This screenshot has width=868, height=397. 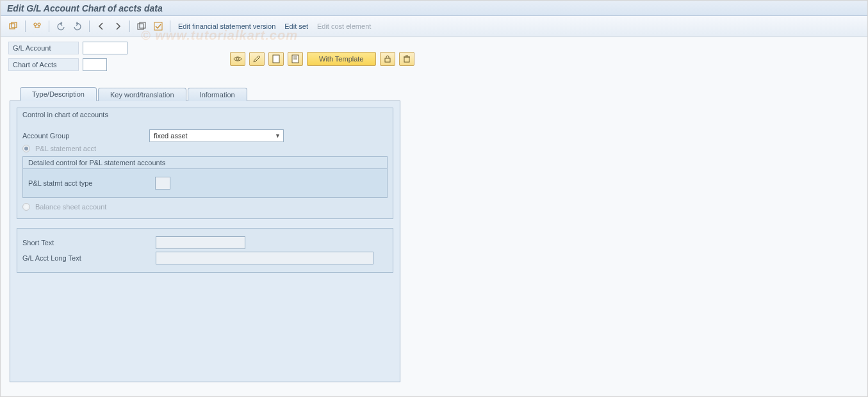 What do you see at coordinates (257, 59) in the screenshot?
I see `change-icon` at bounding box center [257, 59].